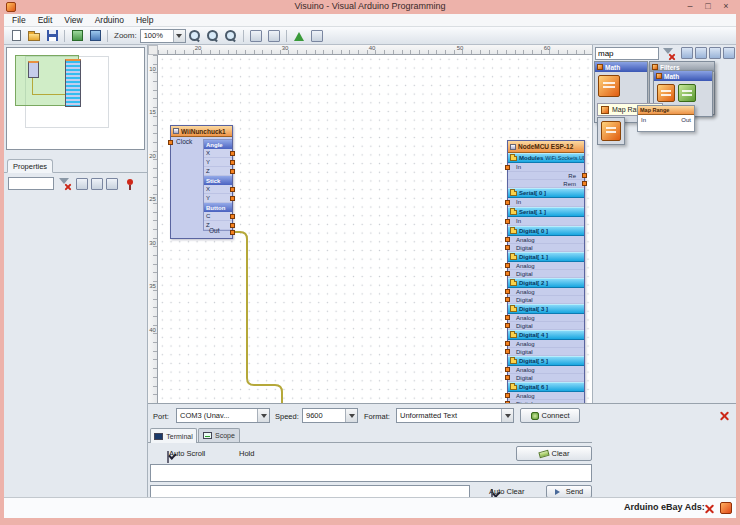  Describe the element at coordinates (232, 232) in the screenshot. I see `out-pin` at that location.